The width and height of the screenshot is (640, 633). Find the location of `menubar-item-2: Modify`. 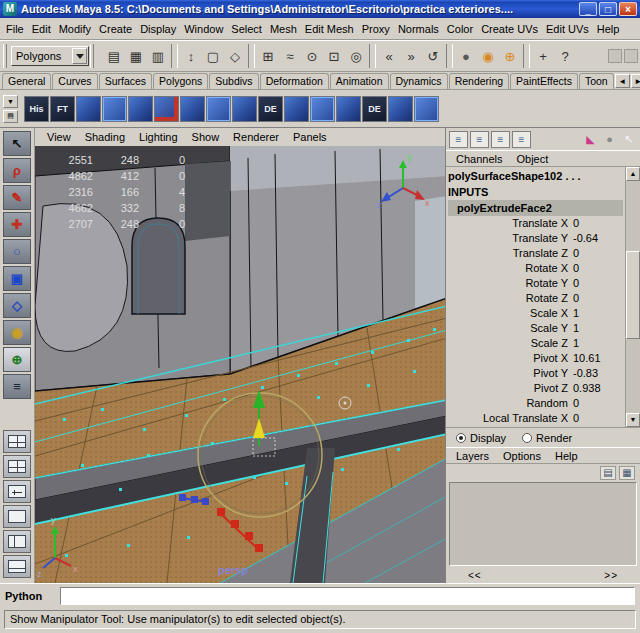

menubar-item-2: Modify is located at coordinates (75, 29).